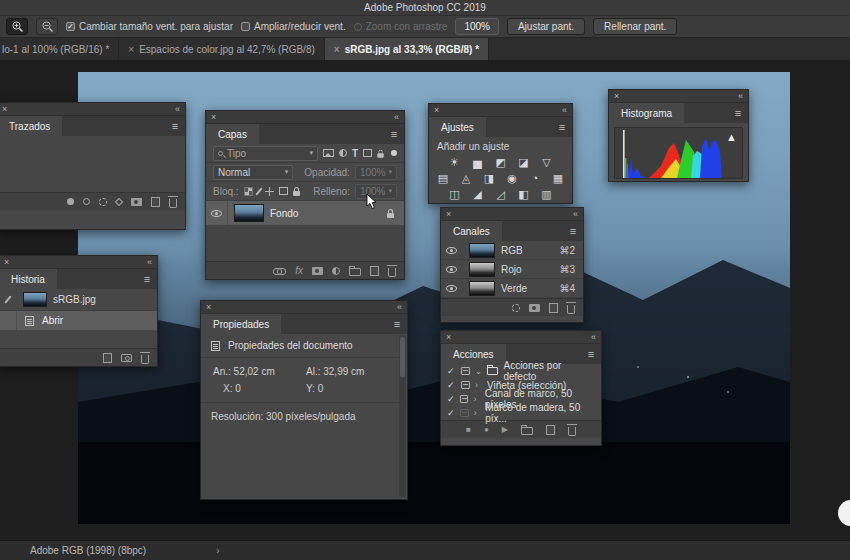 The width and height of the screenshot is (850, 560). I want to click on invert-icon: ◫, so click(455, 194).